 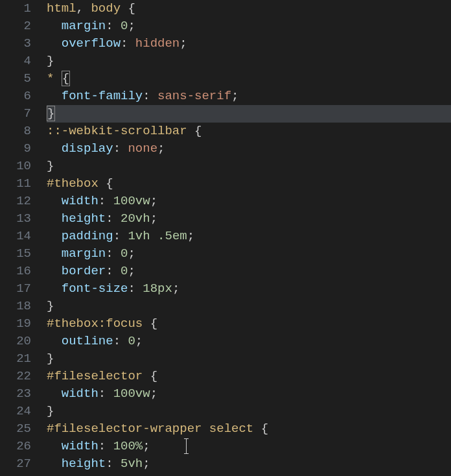 I want to click on code-line: ::-webkit-scrollbar {, so click(x=249, y=131).